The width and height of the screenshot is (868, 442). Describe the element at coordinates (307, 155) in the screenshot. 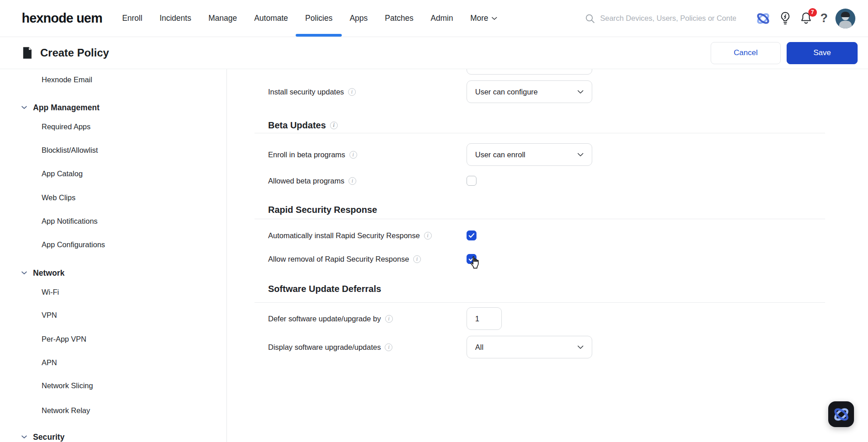

I see `field-label: Enroll in beta programs` at that location.